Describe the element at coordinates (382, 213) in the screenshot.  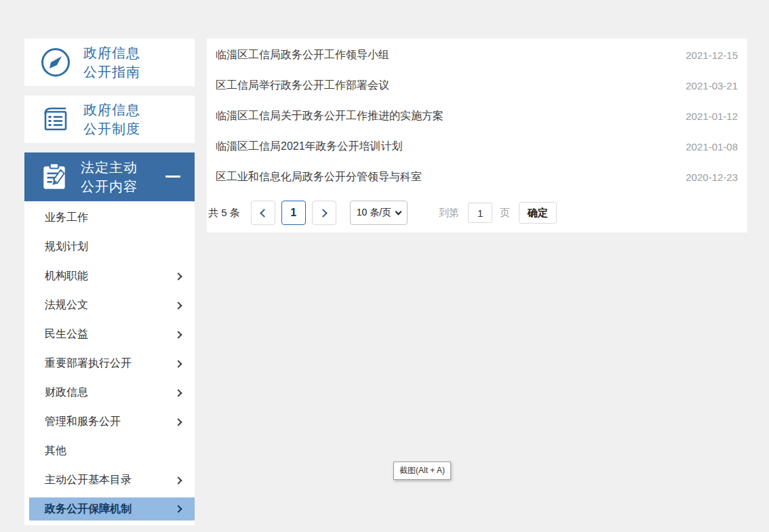
I see `pagination: 共 5 条 1 10 条/页 到第 页 确定` at that location.